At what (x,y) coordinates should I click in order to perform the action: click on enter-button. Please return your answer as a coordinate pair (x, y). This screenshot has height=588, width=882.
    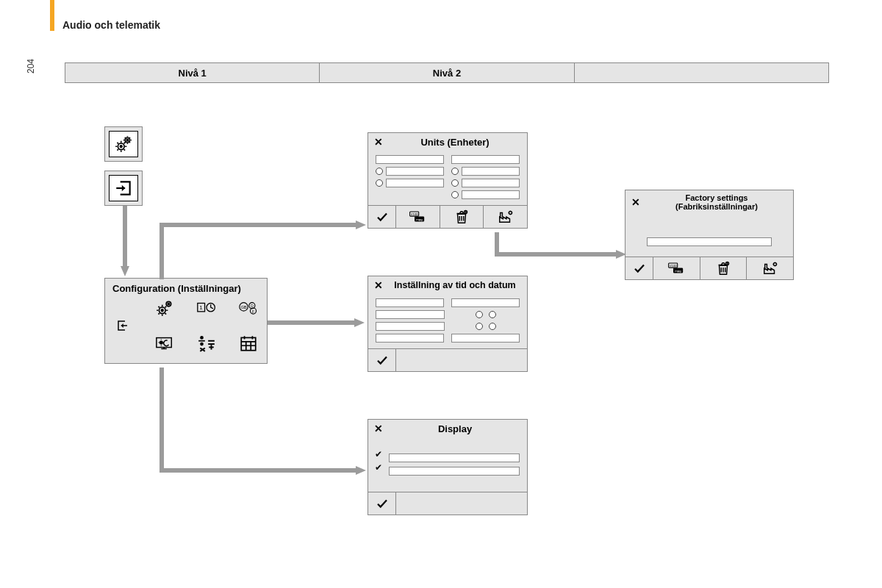
    Looking at the image, I should click on (123, 188).